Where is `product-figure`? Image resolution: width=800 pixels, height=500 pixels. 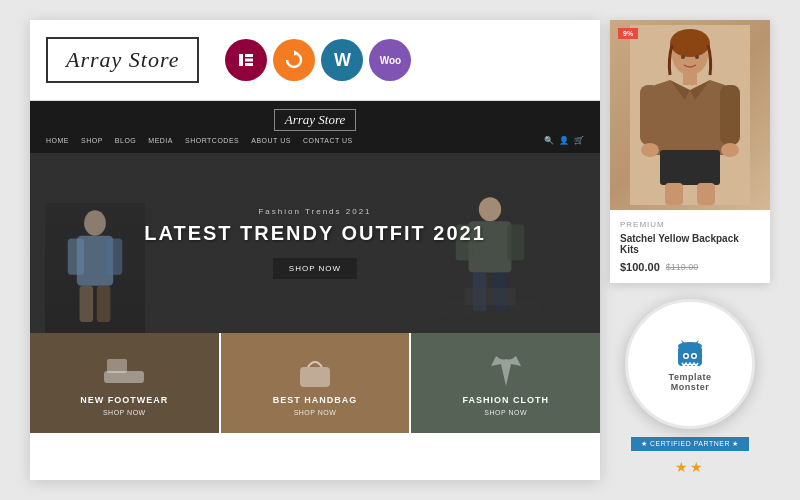 product-figure is located at coordinates (690, 115).